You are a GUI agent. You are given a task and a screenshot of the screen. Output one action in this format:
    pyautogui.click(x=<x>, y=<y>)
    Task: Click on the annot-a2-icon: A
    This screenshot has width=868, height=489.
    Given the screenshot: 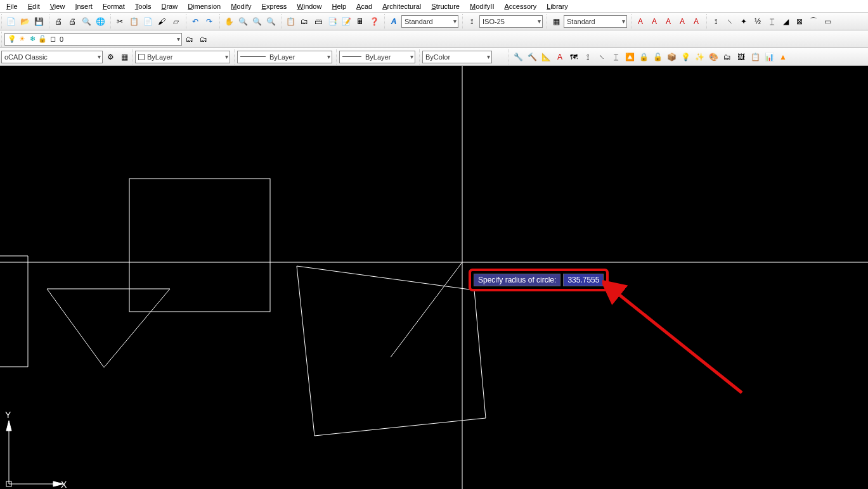 What is the action you would take?
    pyautogui.click(x=654, y=22)
    